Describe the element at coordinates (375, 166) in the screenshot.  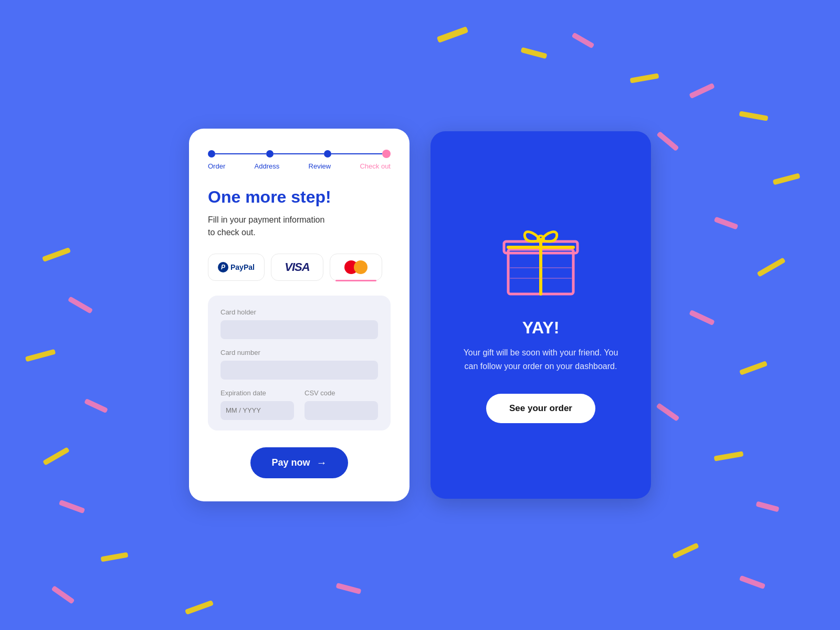
I see `step-label-checkout: Check out` at that location.